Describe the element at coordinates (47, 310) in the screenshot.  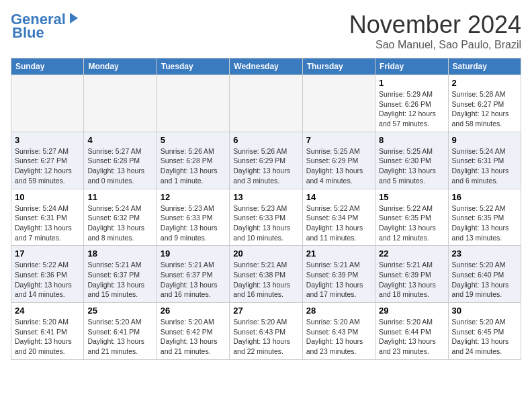
I see `day-number: 24` at that location.